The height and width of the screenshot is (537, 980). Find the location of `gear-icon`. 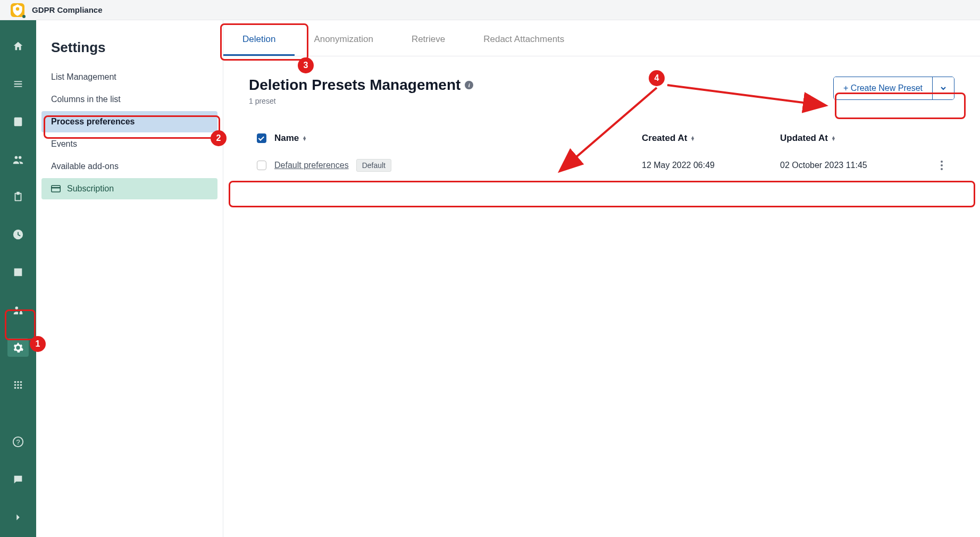

gear-icon is located at coordinates (18, 348).